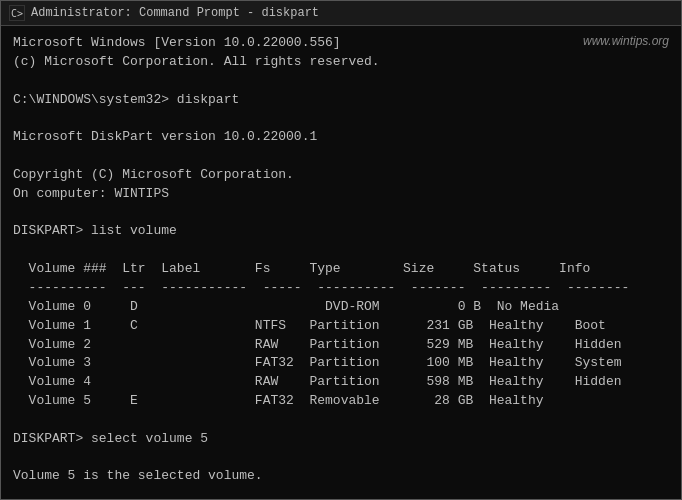 Image resolution: width=682 pixels, height=500 pixels. Describe the element at coordinates (341, 420) in the screenshot. I see `blank6` at that location.